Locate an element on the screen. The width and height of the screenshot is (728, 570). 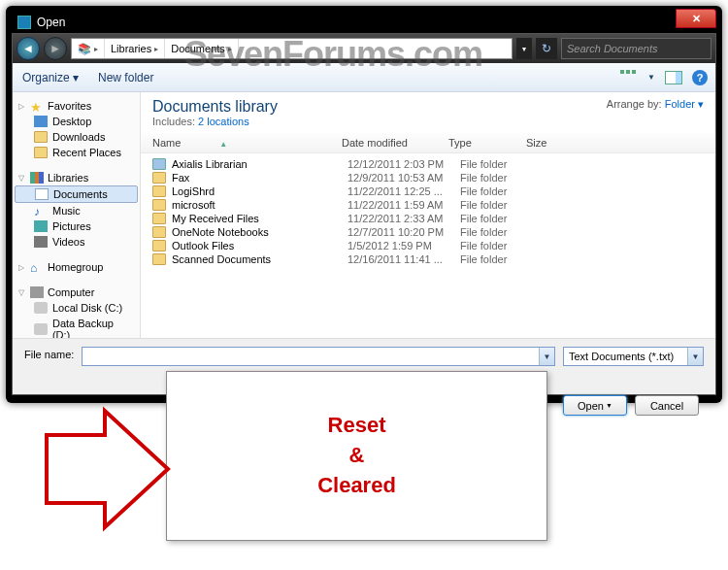
file-date: 12/9/2011 10:53 AM is located at coordinates (401, 178).